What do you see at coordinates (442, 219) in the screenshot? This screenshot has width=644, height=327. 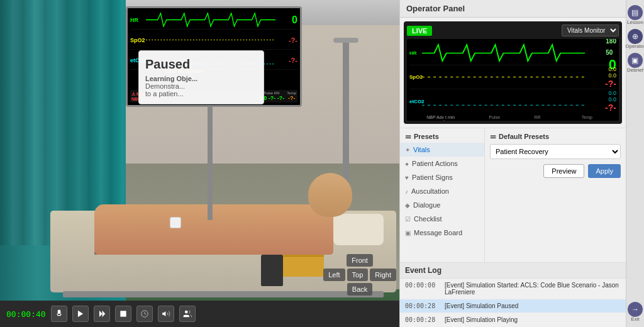 I see `preset-checklist-item: ☑ Checklist` at bounding box center [442, 219].